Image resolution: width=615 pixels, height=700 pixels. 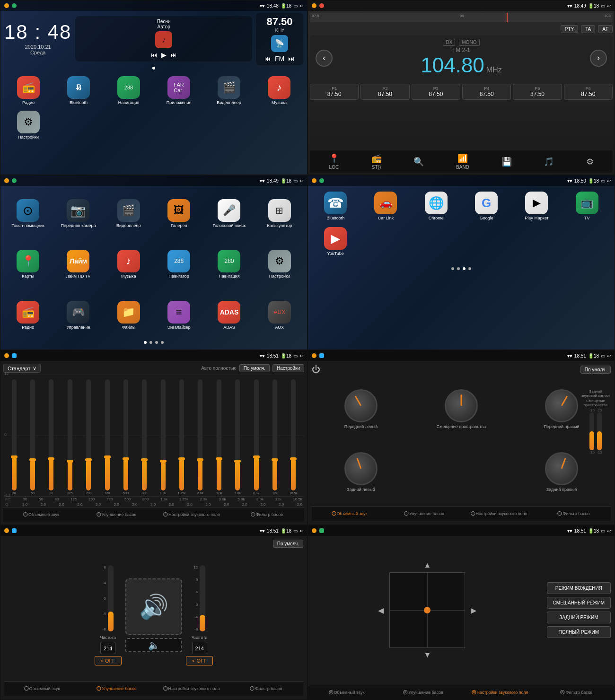 What do you see at coordinates (609, 356) in the screenshot?
I see `back-s: ↩` at bounding box center [609, 356].